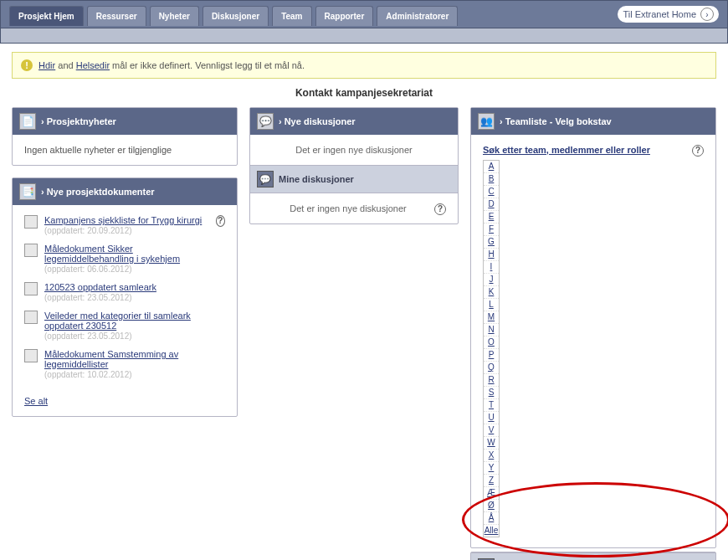 The image size is (728, 560). What do you see at coordinates (491, 506) in the screenshot?
I see `alpha-letter: Ø` at bounding box center [491, 506].